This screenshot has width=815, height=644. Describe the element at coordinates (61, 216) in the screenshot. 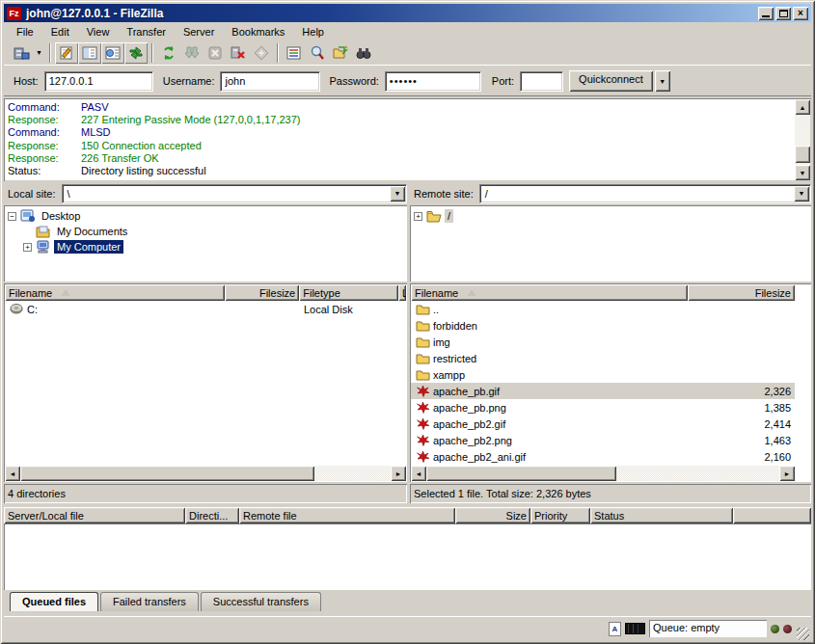

I see `tree-label: Desktop` at that location.